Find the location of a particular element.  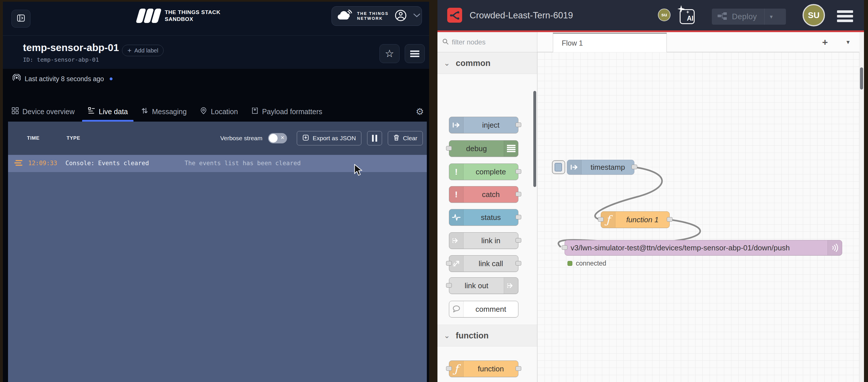

mouse-cursor is located at coordinates (359, 171).